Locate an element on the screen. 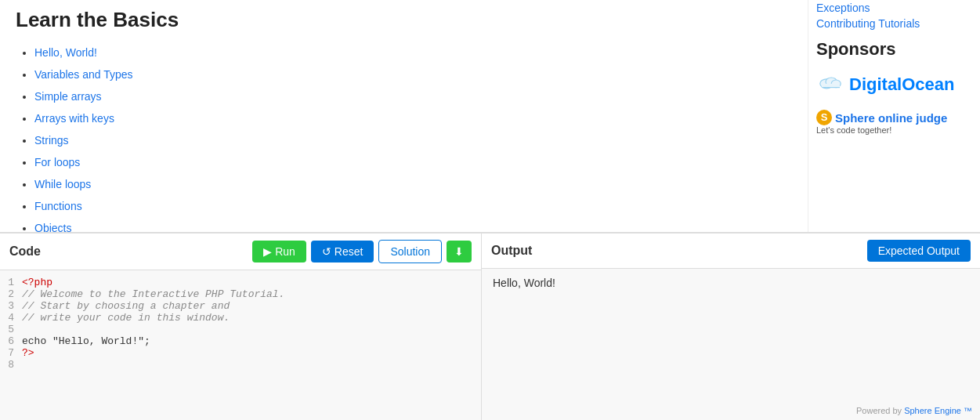 The height and width of the screenshot is (420, 980). tutorial-link: Hello, World! is located at coordinates (66, 52).